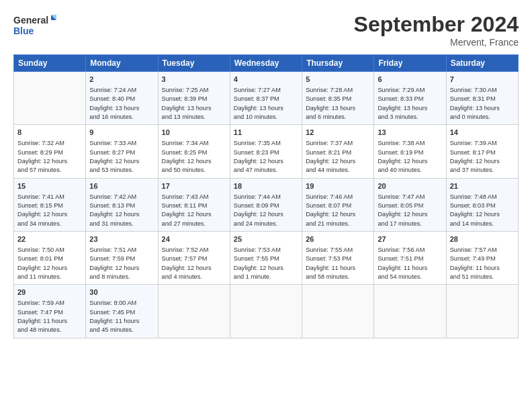 The width and height of the screenshot is (532, 411). Describe the element at coordinates (50, 204) in the screenshot. I see `calendar-cell: 15Sunrise: 7:41 AMSunset: 8:15 PMDayligh…` at that location.